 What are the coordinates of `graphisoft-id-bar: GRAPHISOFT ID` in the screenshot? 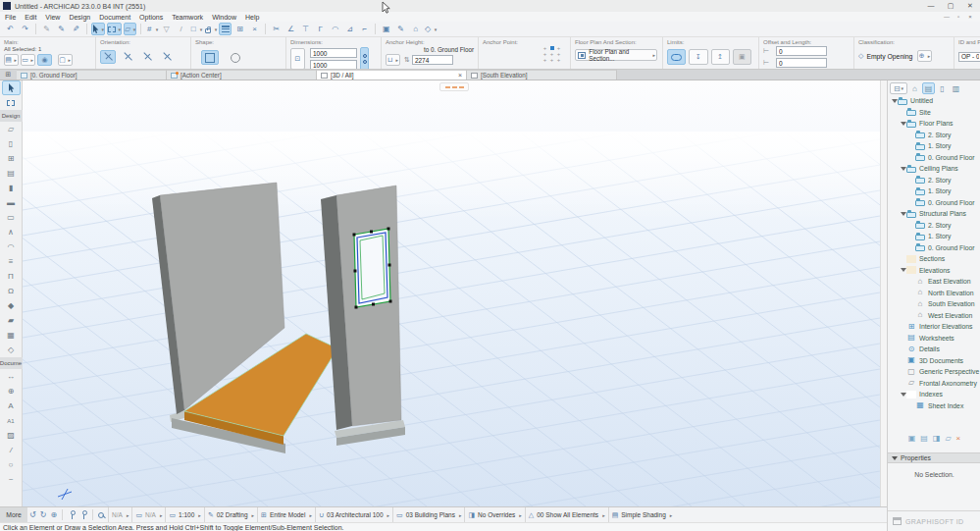 It's located at (934, 520).